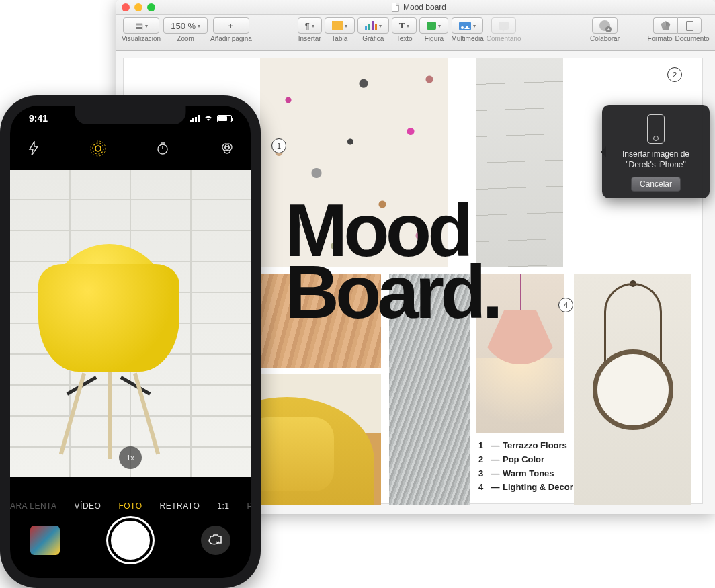 The image size is (715, 588). What do you see at coordinates (185, 39) in the screenshot?
I see `zoom-label: Zoom` at bounding box center [185, 39].